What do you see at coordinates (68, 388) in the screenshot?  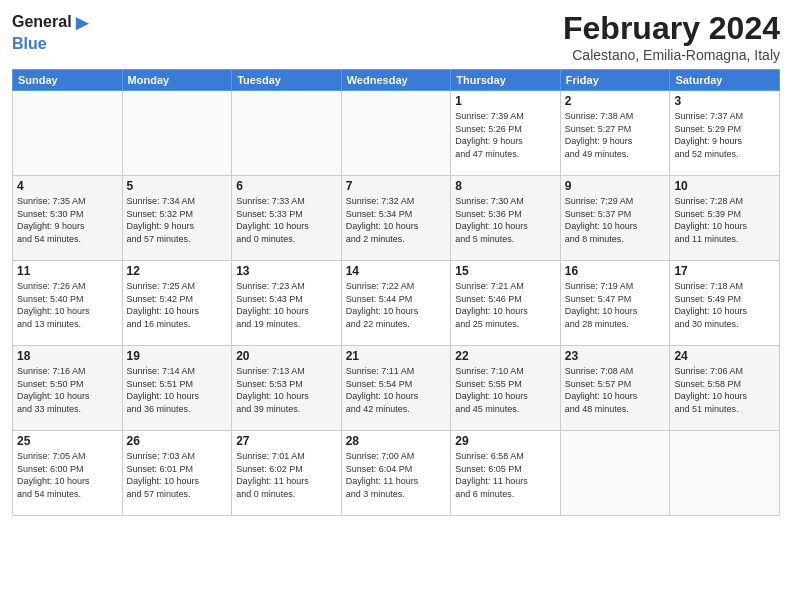 I see `calendar-cell: 18Sunrise: 7:16 AM Sunset: 5:50 PM Dayli…` at bounding box center [68, 388].